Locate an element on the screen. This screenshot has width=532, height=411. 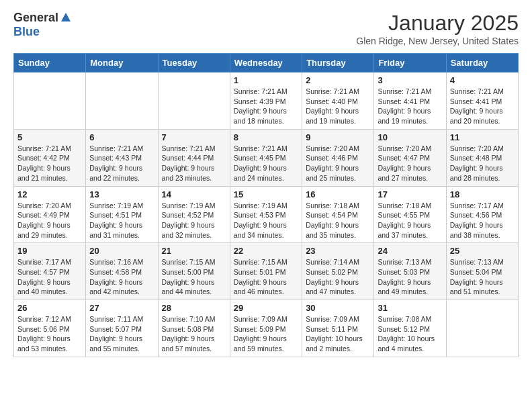
day-header-thursday: Thursday is located at coordinates (339, 63).